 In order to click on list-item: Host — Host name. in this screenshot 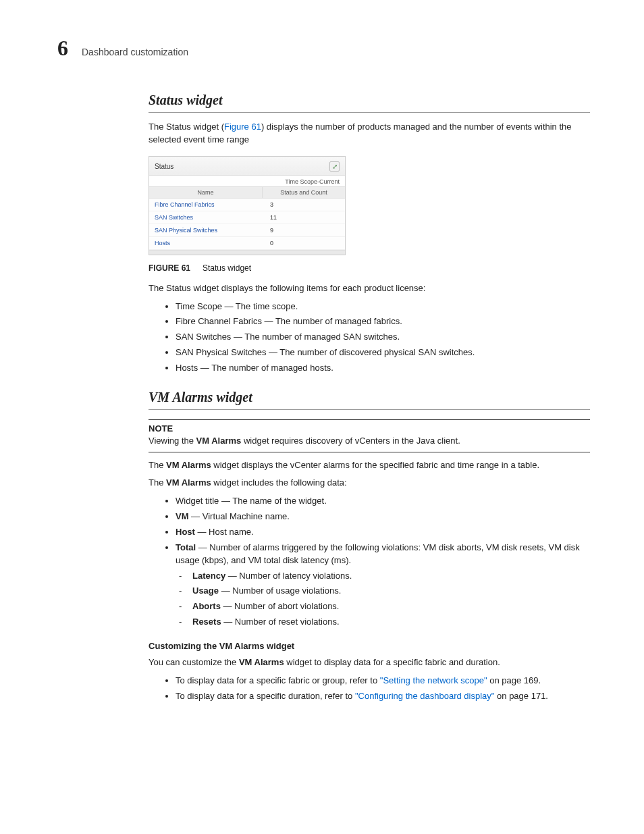, I will do `click(383, 532)`.